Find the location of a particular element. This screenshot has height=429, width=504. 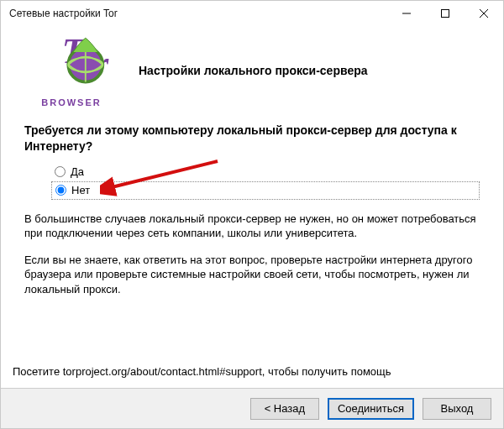

radio-option-no: Нет is located at coordinates (265, 191).